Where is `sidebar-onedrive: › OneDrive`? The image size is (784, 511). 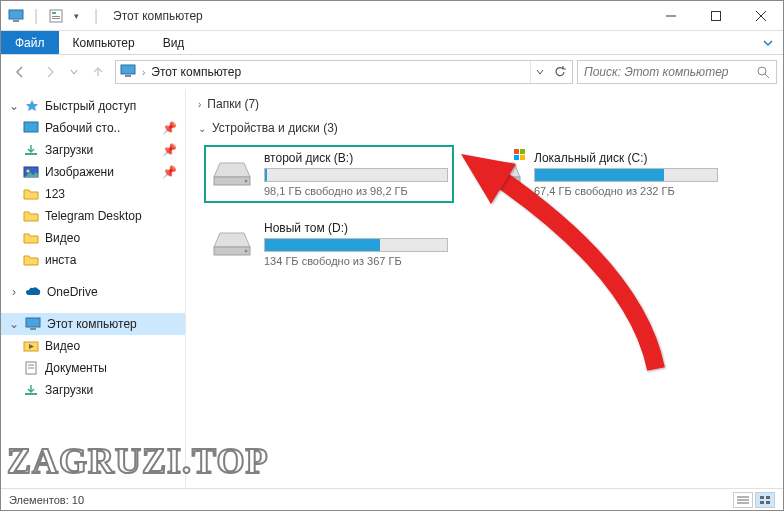 sidebar-onedrive: › OneDrive is located at coordinates (93, 292).